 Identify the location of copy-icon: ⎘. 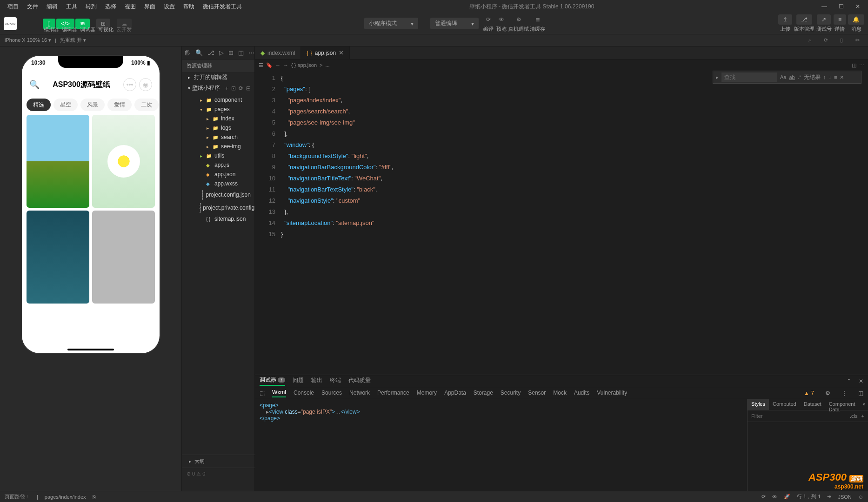
(94, 497).